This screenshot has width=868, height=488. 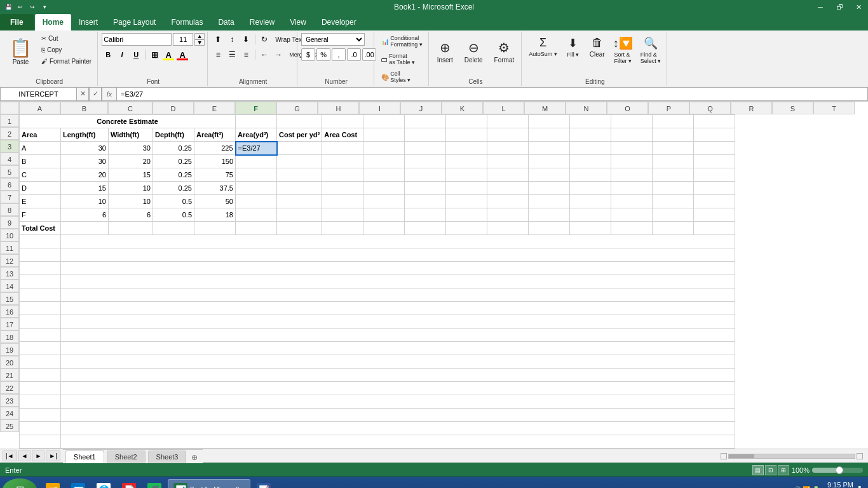 I want to click on cell-L2, so click(x=508, y=135).